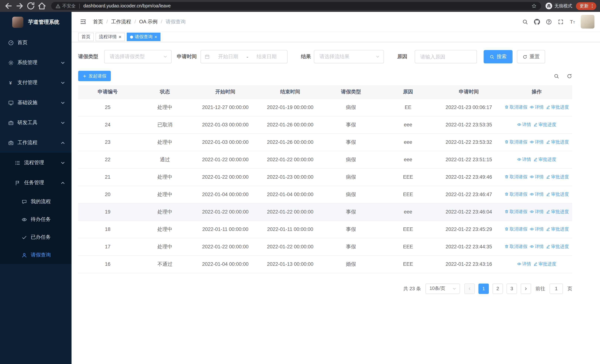  What do you see at coordinates (36, 237) in the screenshot?
I see `sidebar-item-done-tasks: 已办任务` at bounding box center [36, 237].